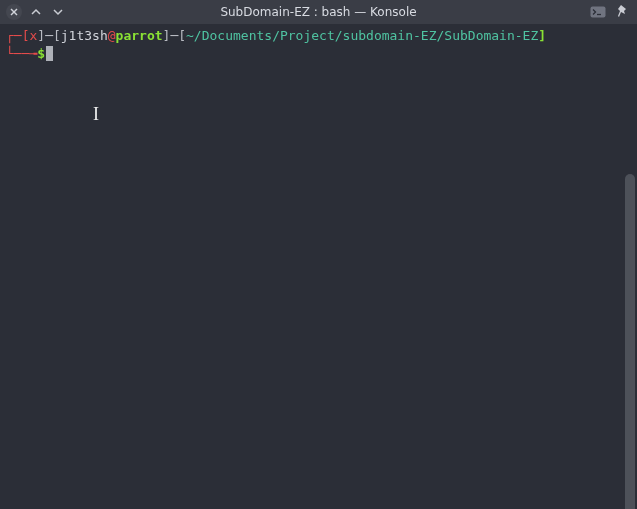  What do you see at coordinates (622, 12) in the screenshot?
I see `pin-icon` at bounding box center [622, 12].